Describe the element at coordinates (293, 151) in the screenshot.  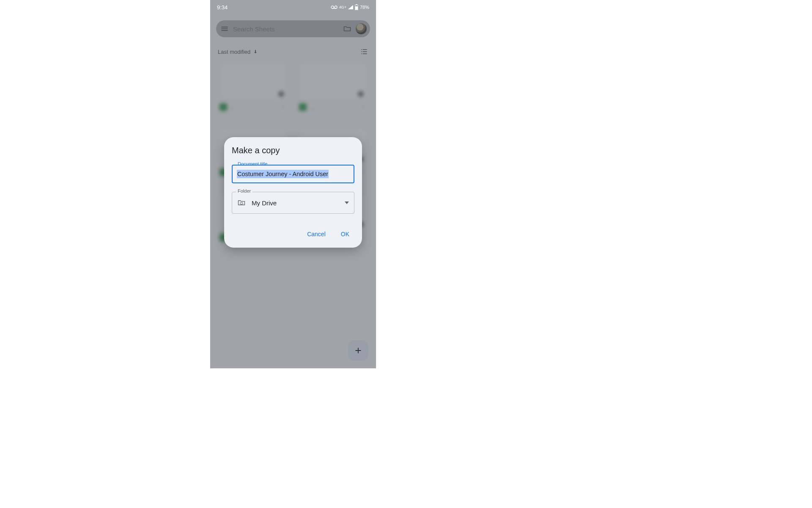
I see `dialog-title: Make a copy` at that location.